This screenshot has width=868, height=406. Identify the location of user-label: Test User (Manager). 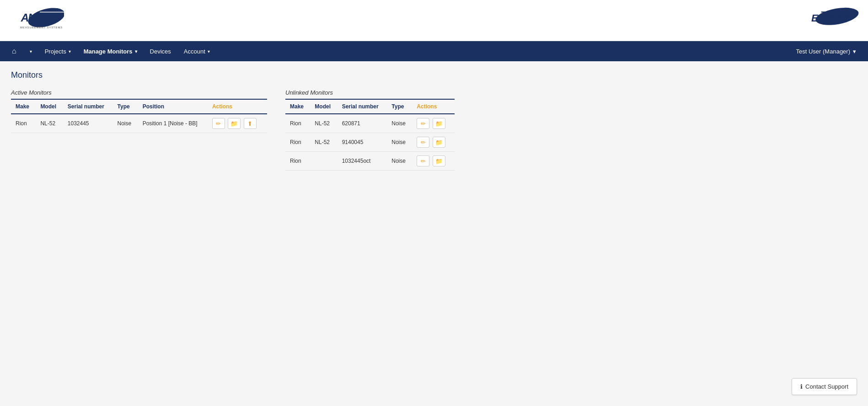
(823, 51).